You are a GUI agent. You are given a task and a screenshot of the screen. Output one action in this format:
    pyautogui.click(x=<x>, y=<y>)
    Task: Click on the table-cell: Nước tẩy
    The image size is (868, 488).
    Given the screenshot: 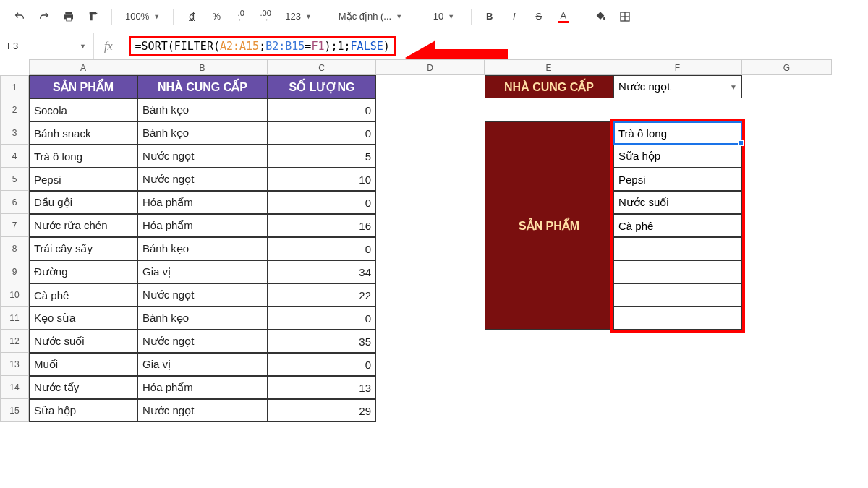 What is the action you would take?
    pyautogui.click(x=83, y=388)
    